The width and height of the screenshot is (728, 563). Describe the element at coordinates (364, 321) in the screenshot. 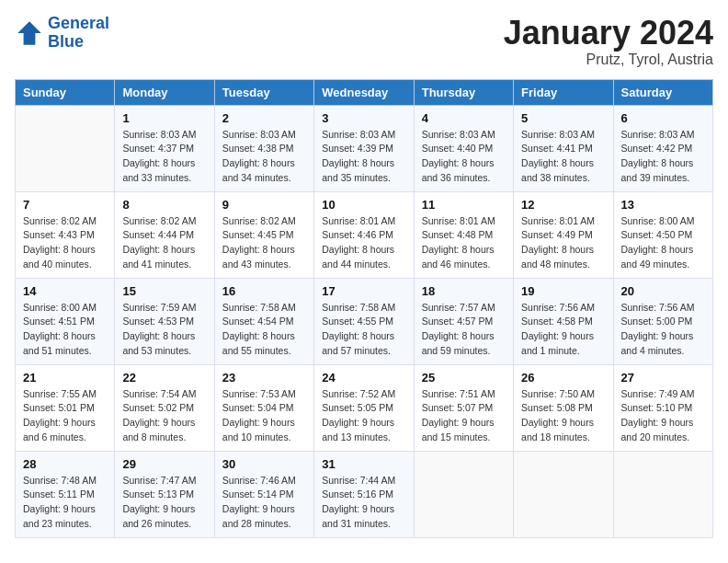

I see `calendar-cell: 17Sunrise: 7:58 AMSunset: 4:55 PMDayligh…` at that location.